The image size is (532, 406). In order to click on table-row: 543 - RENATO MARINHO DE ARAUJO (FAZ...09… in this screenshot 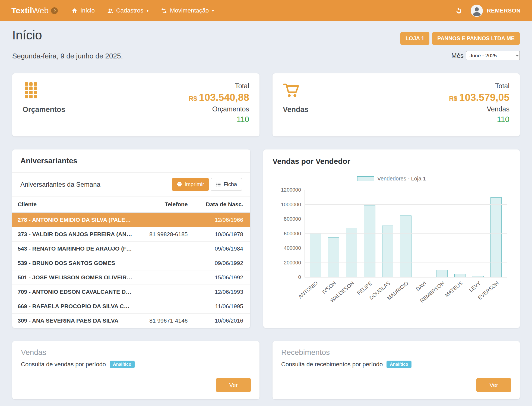, I will do `click(131, 249)`.